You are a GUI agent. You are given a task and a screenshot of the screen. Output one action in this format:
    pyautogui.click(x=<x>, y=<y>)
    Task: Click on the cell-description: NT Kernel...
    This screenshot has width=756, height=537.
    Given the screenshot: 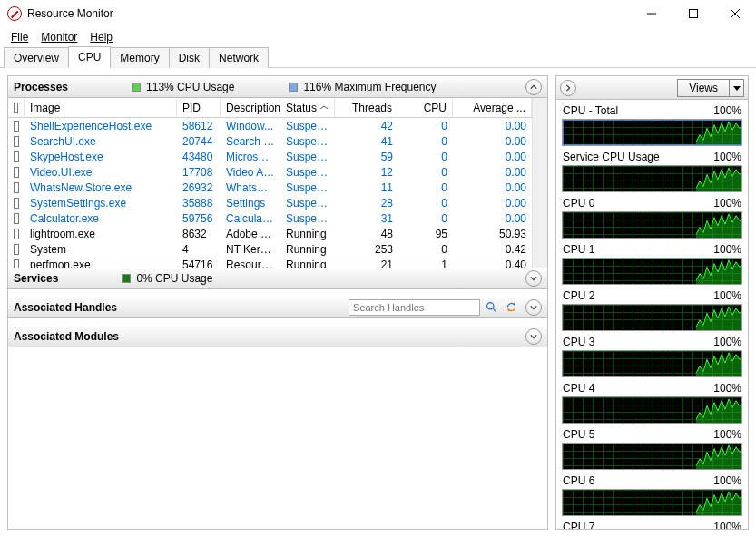 What is the action you would take?
    pyautogui.click(x=250, y=249)
    